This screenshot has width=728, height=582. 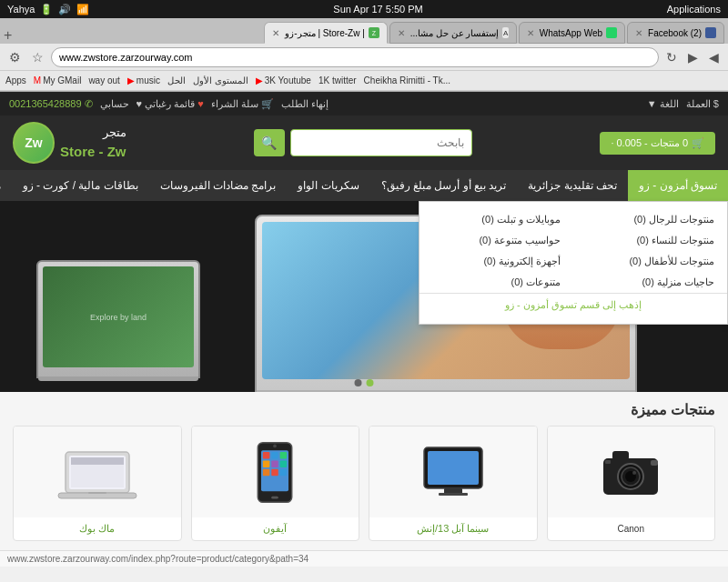 I want to click on currency-selector: $ العملة, so click(x=703, y=104).